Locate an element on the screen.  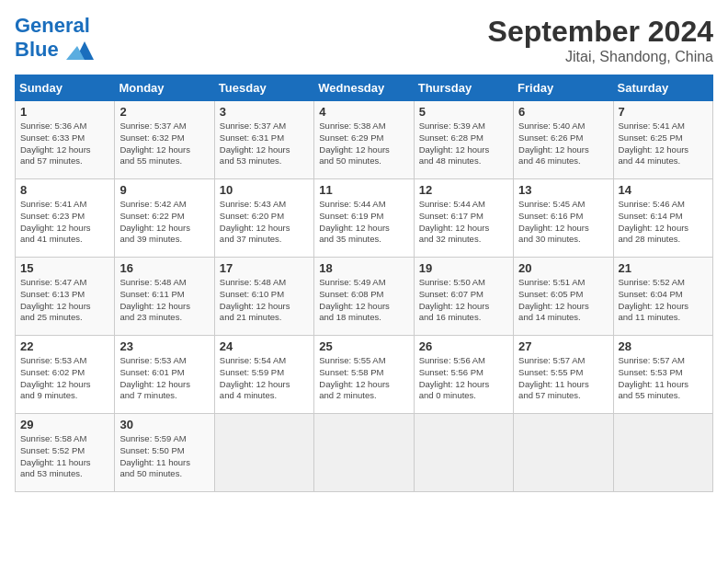
calendar-cell: 11Sunrise: 5:44 AM Sunset: 6:19 PM Dayli… is located at coordinates (364, 219).